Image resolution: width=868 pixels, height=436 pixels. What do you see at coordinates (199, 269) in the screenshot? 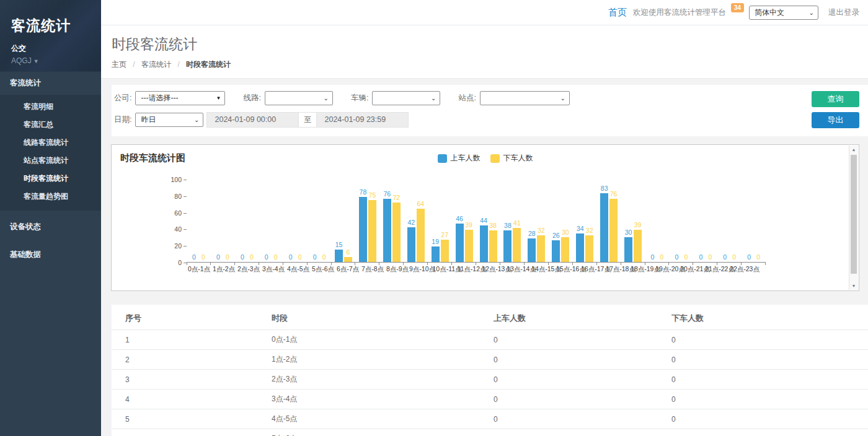
I see `x-axis-label-text: 0点-1点` at bounding box center [199, 269].